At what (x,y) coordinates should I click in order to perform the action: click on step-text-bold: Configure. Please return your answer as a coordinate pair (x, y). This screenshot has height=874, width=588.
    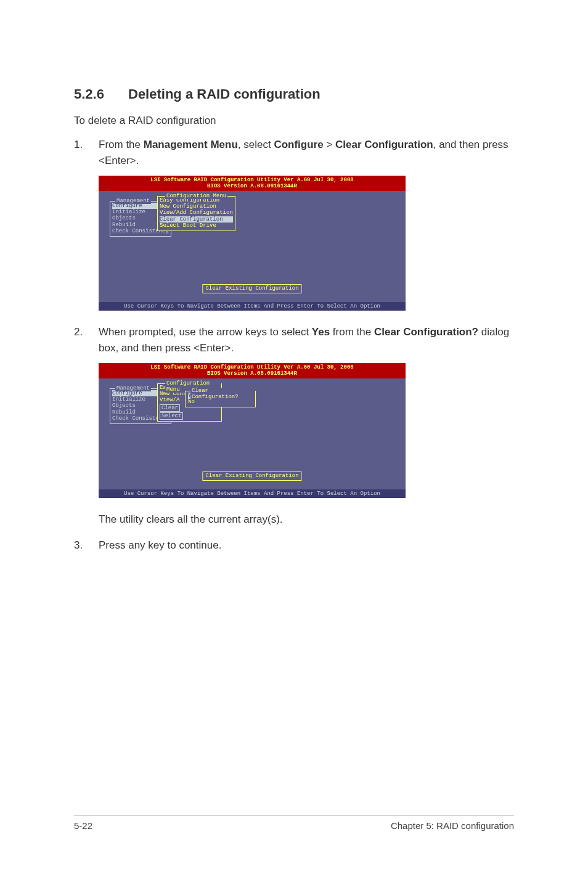
    Looking at the image, I should click on (298, 144).